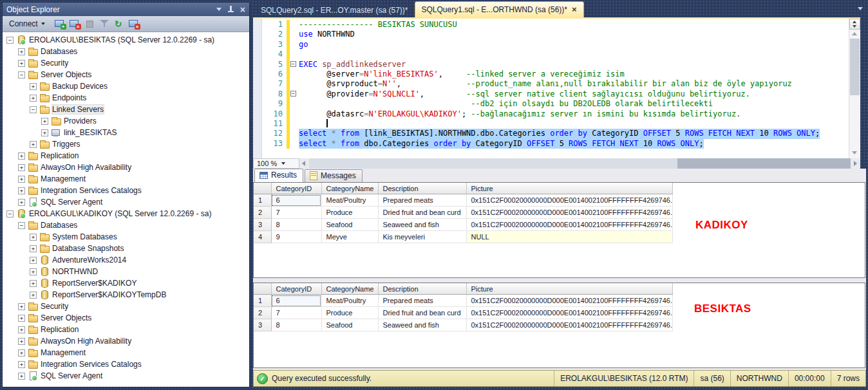 The image size is (868, 390). Describe the element at coordinates (126, 330) in the screenshot. I see `tree-item-replication: +Replication` at that location.